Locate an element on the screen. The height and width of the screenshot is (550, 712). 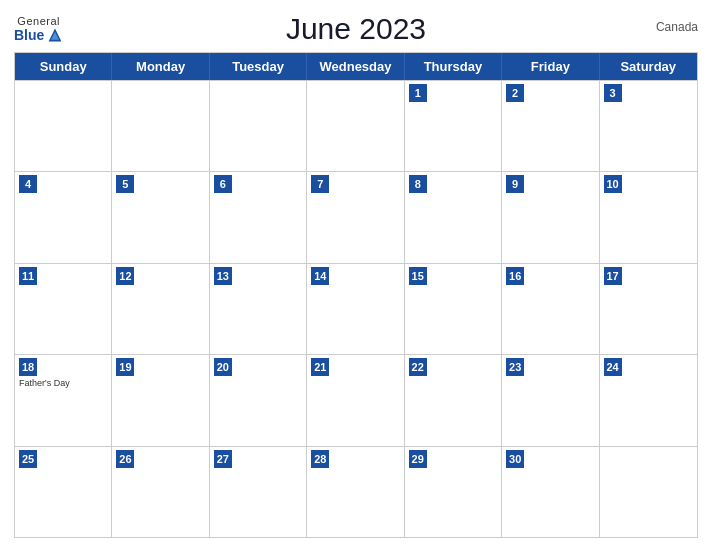
calendar-header: General Blue June 2023 Canada is located at coordinates (356, 29).